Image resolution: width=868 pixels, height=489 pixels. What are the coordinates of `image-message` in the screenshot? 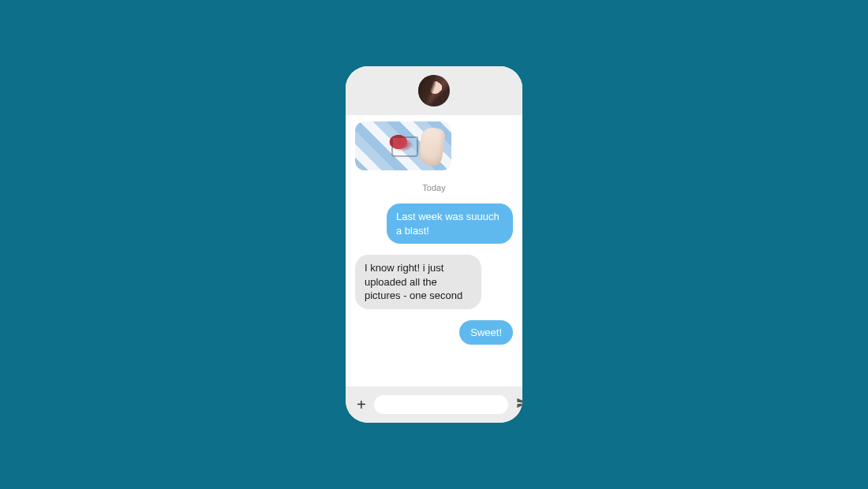 It's located at (403, 146).